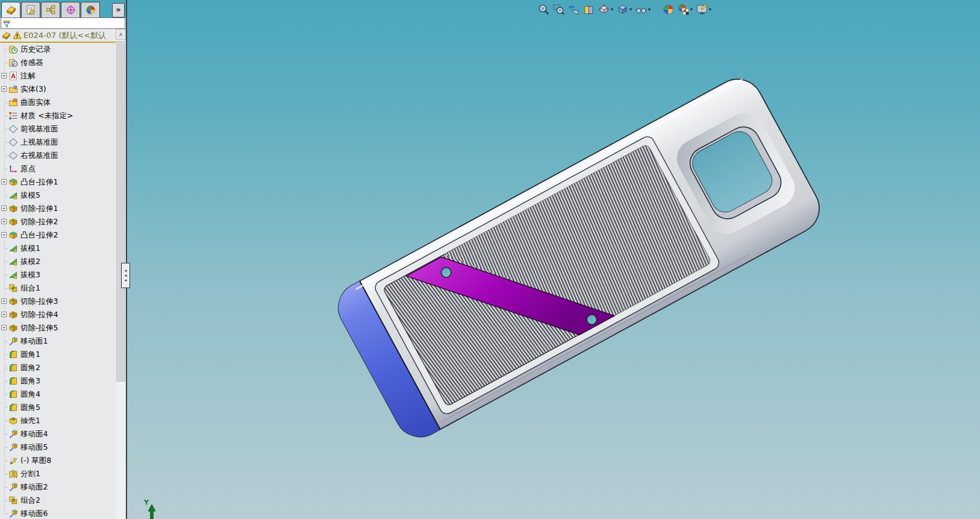 This screenshot has height=519, width=980. I want to click on zoom-to-area-icon, so click(559, 10).